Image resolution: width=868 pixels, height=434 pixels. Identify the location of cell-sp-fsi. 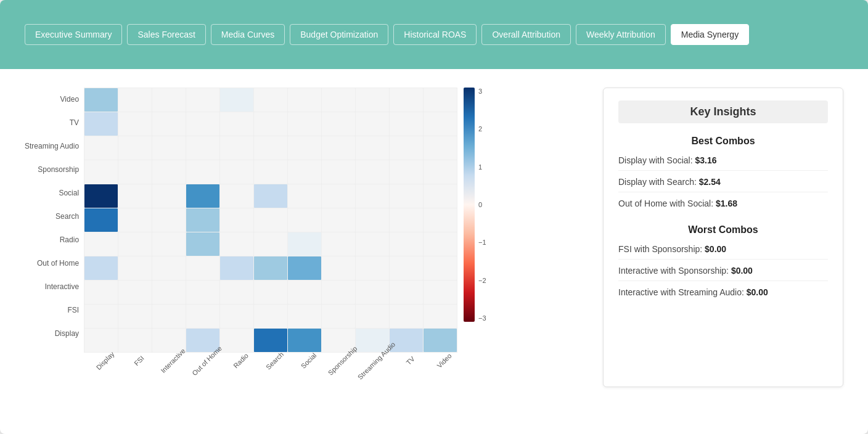
(135, 172).